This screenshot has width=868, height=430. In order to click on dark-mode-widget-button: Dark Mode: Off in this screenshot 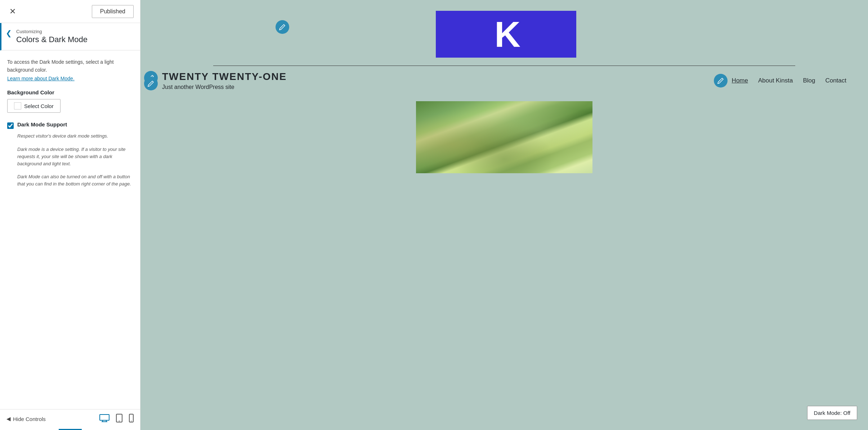, I will do `click(832, 413)`.